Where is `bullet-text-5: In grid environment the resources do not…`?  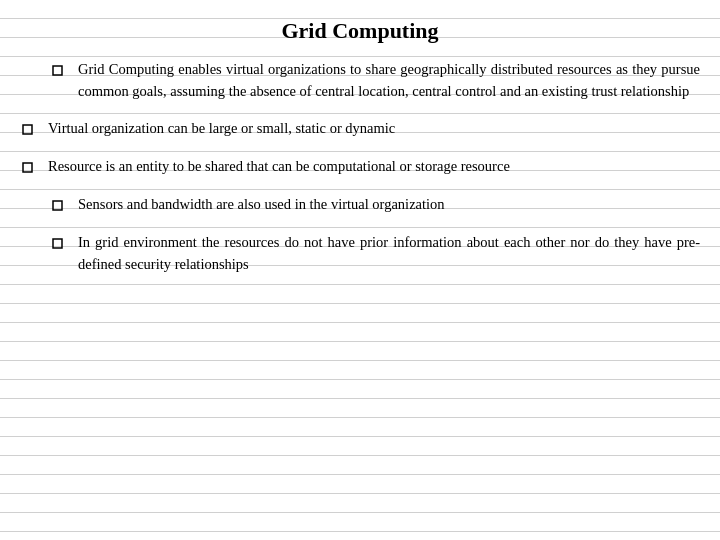
bullet-text-5: In grid environment the resources do not… is located at coordinates (389, 254).